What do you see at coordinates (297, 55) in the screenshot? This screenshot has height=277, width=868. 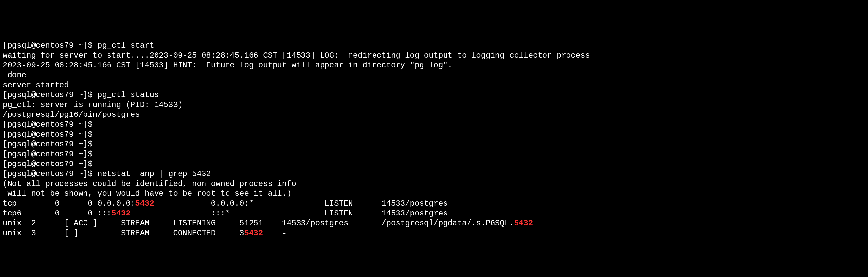 I see `plain-text: waiting for server to start....2023-09-2…` at bounding box center [297, 55].